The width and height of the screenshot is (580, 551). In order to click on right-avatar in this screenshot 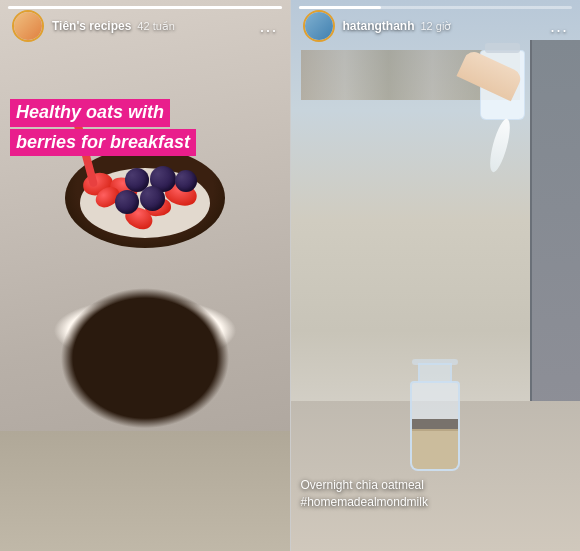, I will do `click(319, 26)`.